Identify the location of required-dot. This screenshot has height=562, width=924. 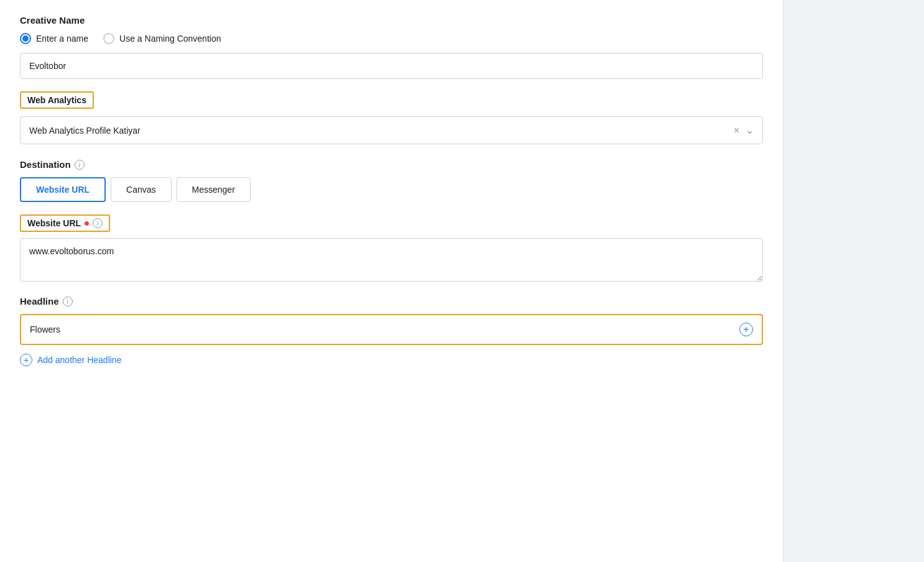
(87, 224).